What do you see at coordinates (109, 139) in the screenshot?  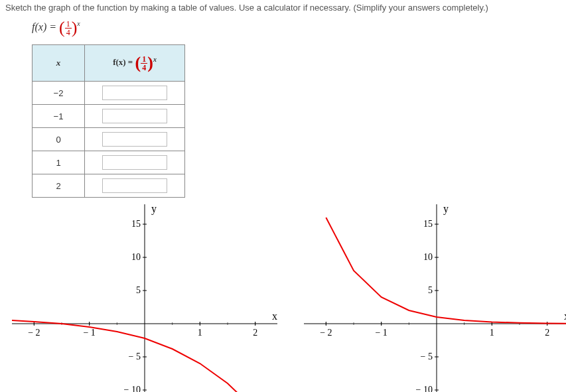 I see `table-row: 0` at bounding box center [109, 139].